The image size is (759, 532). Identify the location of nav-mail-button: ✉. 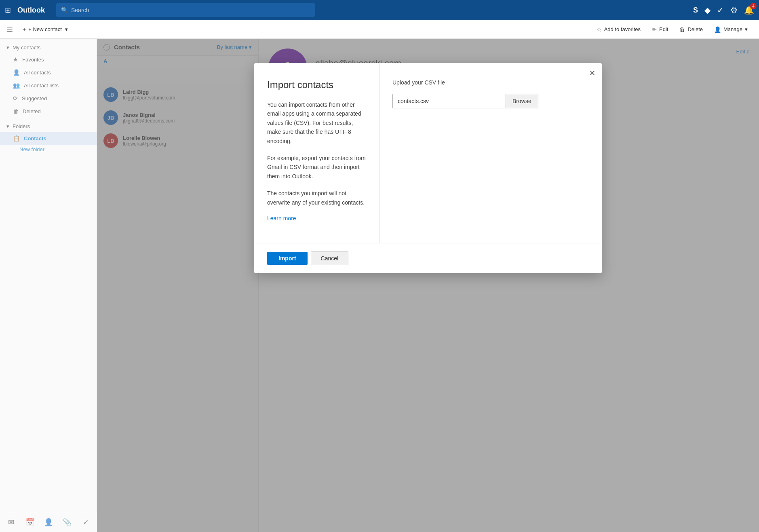
(11, 522).